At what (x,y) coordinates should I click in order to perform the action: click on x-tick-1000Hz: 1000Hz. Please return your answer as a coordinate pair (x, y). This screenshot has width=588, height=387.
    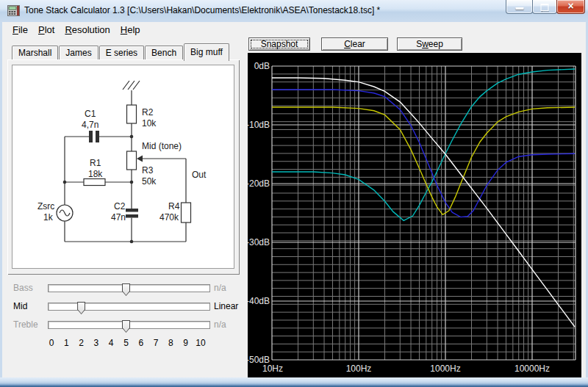
    Looking at the image, I should click on (445, 369).